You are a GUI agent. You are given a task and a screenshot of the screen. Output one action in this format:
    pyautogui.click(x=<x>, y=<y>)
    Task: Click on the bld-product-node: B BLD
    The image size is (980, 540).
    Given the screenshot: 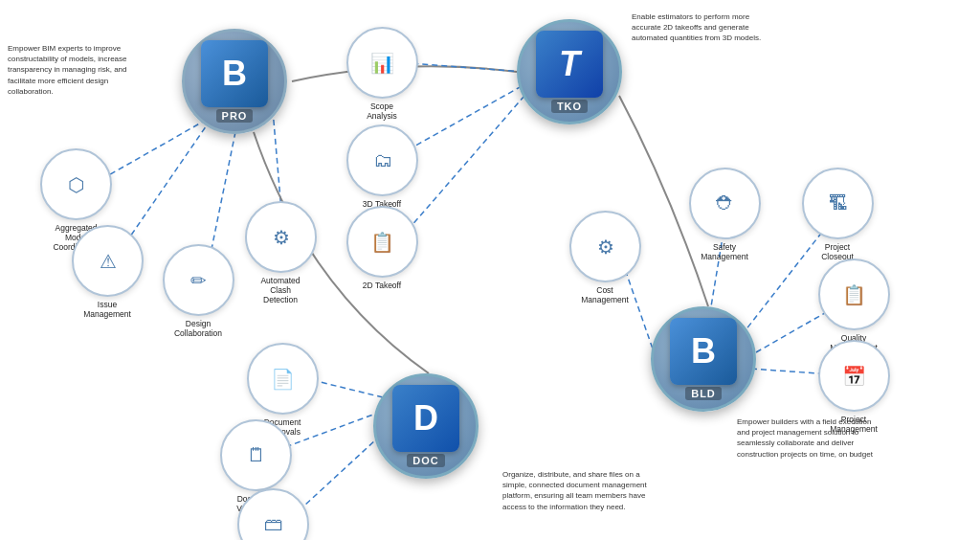 What is the action you would take?
    pyautogui.click(x=703, y=359)
    